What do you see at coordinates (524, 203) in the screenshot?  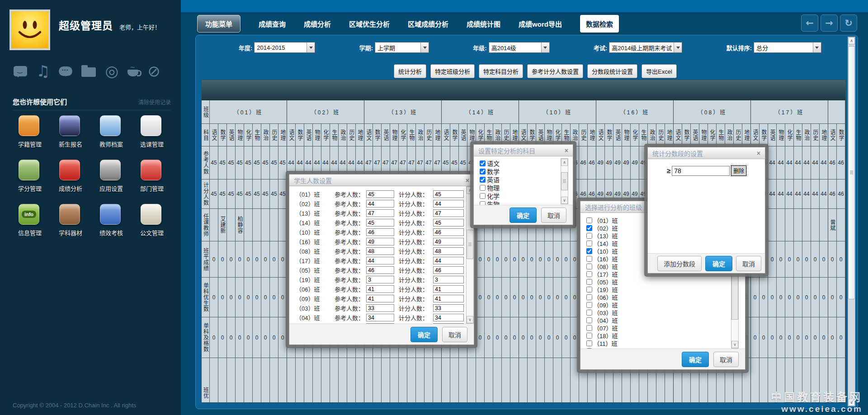 I see `checkbox-item: 生物` at bounding box center [524, 203].